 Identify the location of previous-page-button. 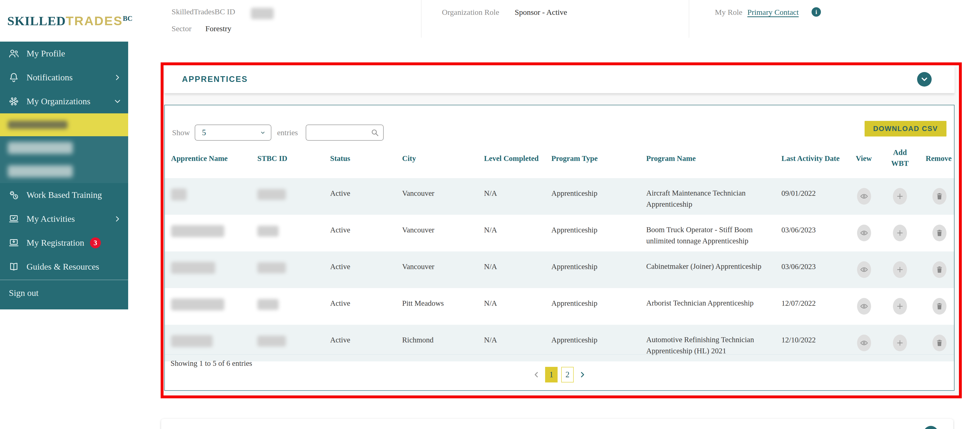
(536, 375).